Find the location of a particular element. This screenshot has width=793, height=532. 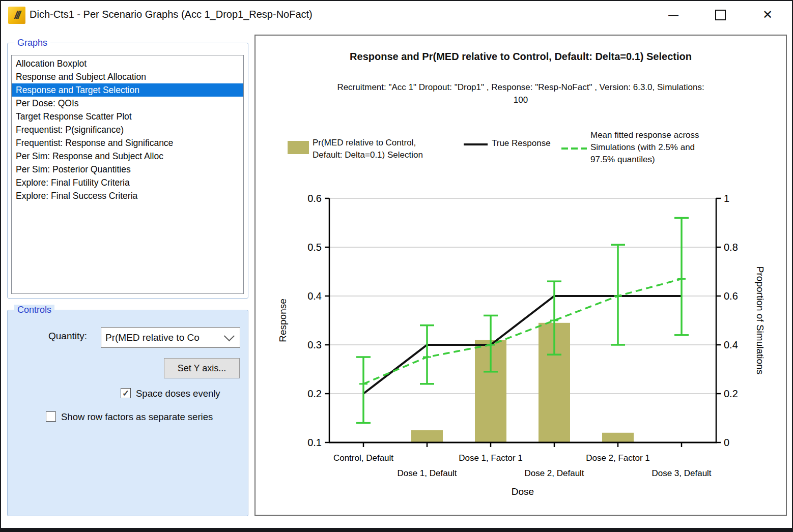

app-icon: /// is located at coordinates (17, 15).